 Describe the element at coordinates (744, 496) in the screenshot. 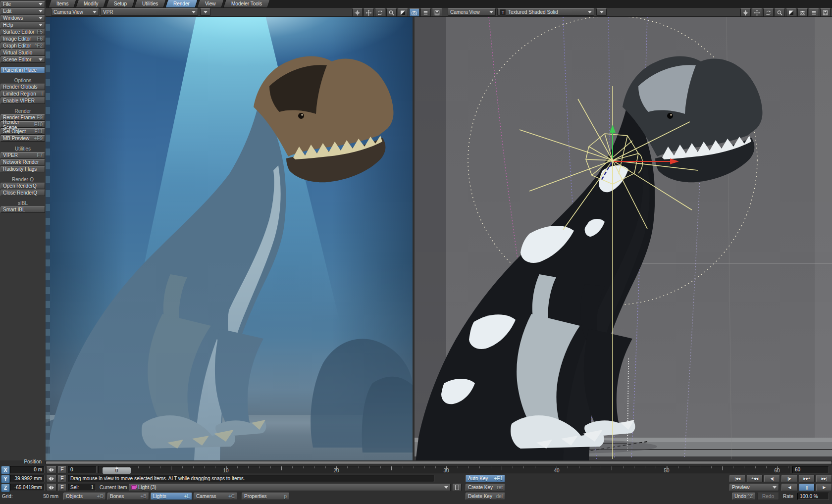

I see `undo-button: Undo^Z` at that location.